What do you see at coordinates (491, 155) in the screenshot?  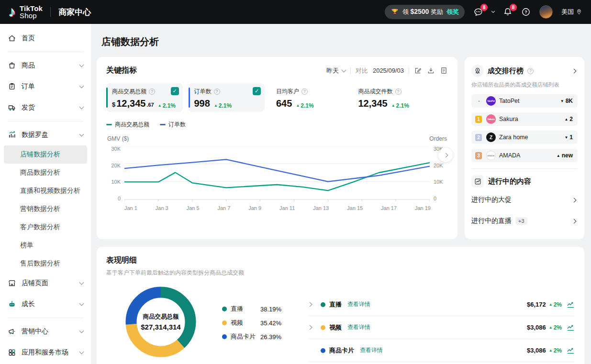 I see `shop-avatar: AMADA` at bounding box center [491, 155].